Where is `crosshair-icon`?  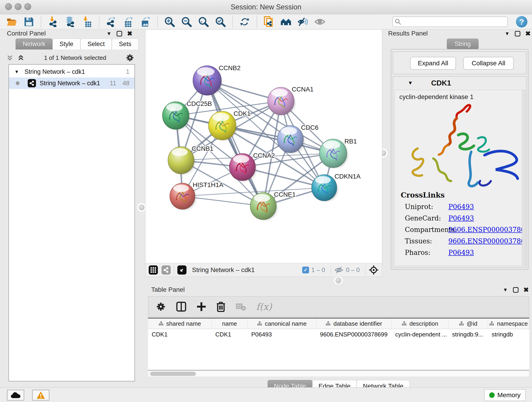 crosshair-icon is located at coordinates (374, 270).